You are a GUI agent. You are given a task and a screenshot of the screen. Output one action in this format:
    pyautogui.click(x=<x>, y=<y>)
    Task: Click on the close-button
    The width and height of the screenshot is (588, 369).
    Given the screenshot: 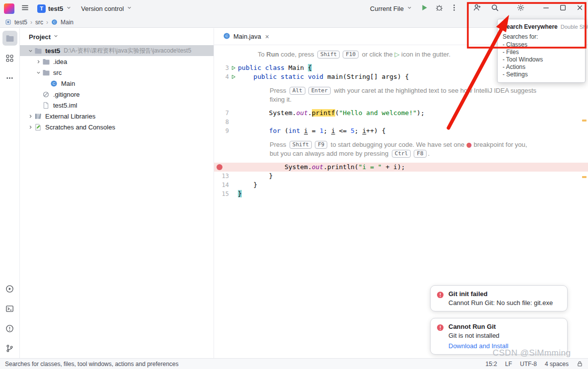 What is the action you would take?
    pyautogui.click(x=580, y=8)
    